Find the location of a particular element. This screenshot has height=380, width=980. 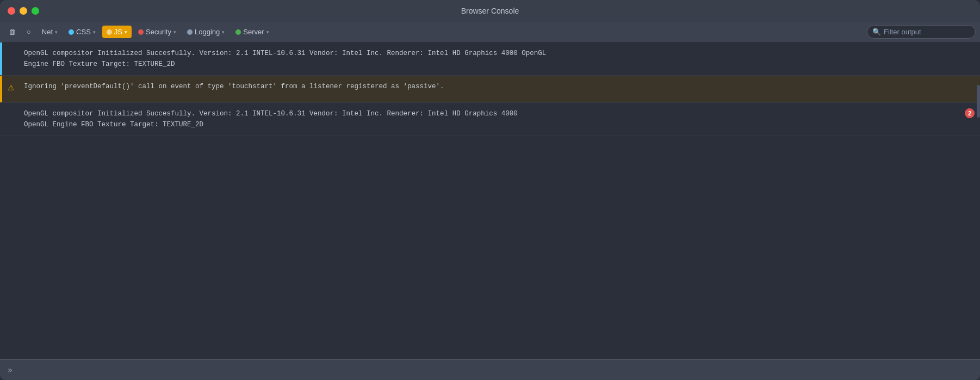

security-label: Security is located at coordinates (159, 32).